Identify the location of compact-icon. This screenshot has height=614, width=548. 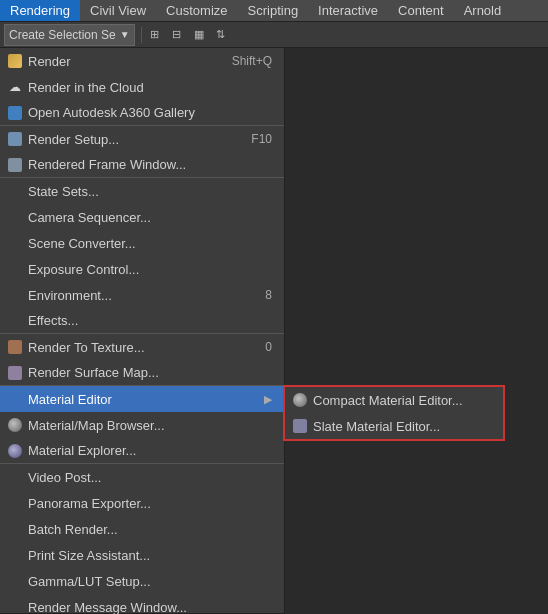
(300, 400).